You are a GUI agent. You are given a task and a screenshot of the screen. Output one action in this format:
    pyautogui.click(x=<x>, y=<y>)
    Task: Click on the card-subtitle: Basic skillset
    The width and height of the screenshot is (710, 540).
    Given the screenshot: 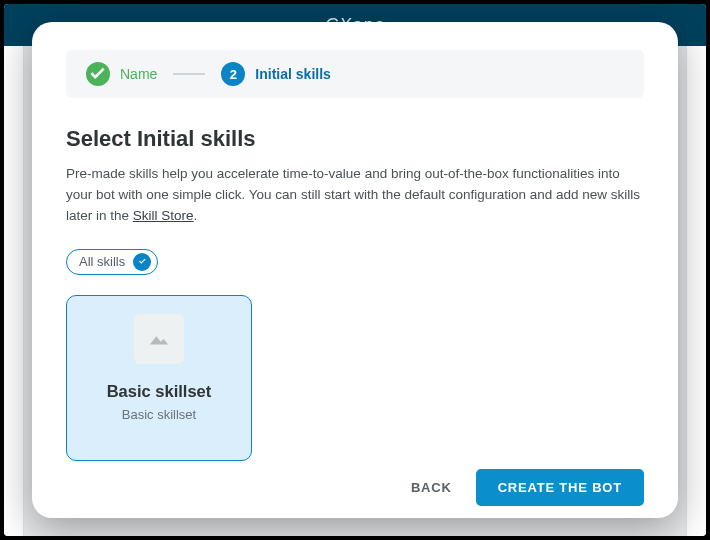 What is the action you would take?
    pyautogui.click(x=159, y=414)
    